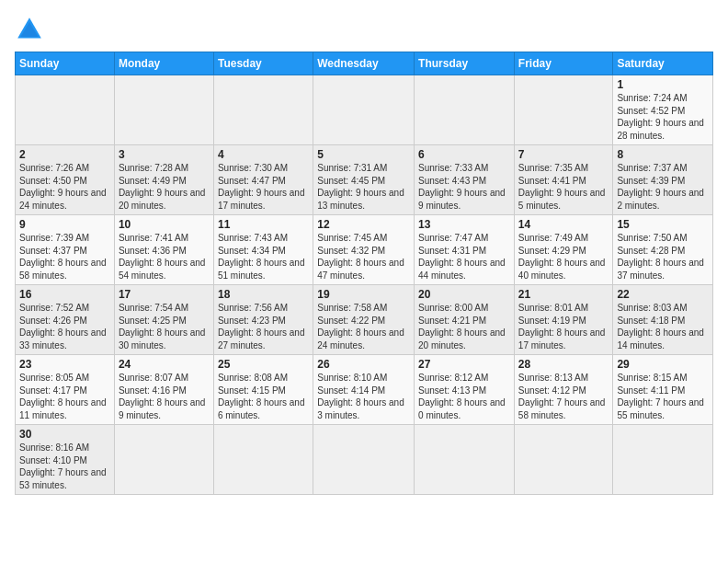  Describe the element at coordinates (164, 364) in the screenshot. I see `day-number: 24` at that location.